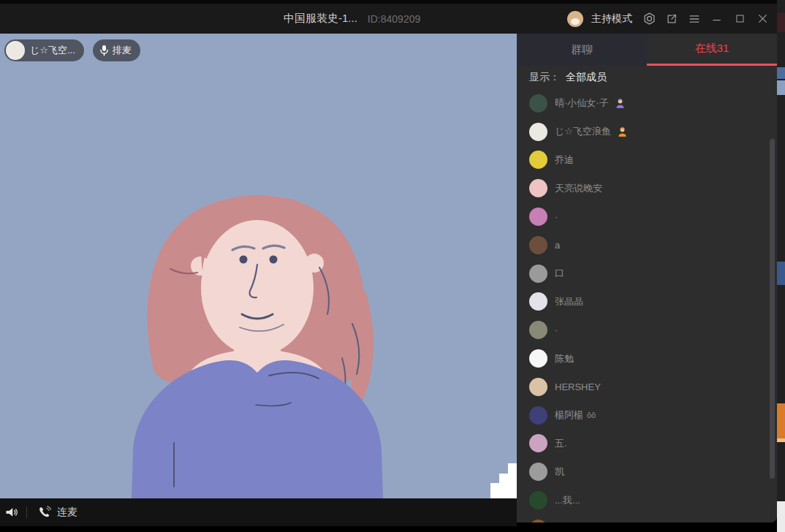 The height and width of the screenshot is (532, 785). I want to click on member-name: 晴·小仙女·子, so click(582, 103).